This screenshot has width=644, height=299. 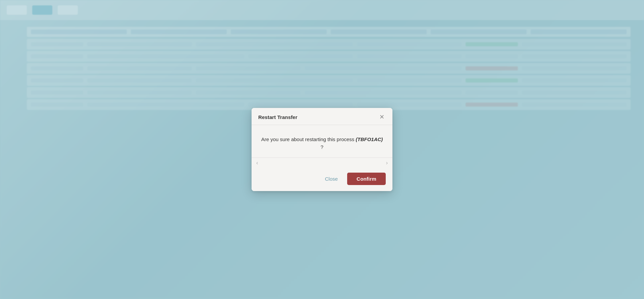 I want to click on modal-close-x-button: ✕, so click(x=382, y=117).